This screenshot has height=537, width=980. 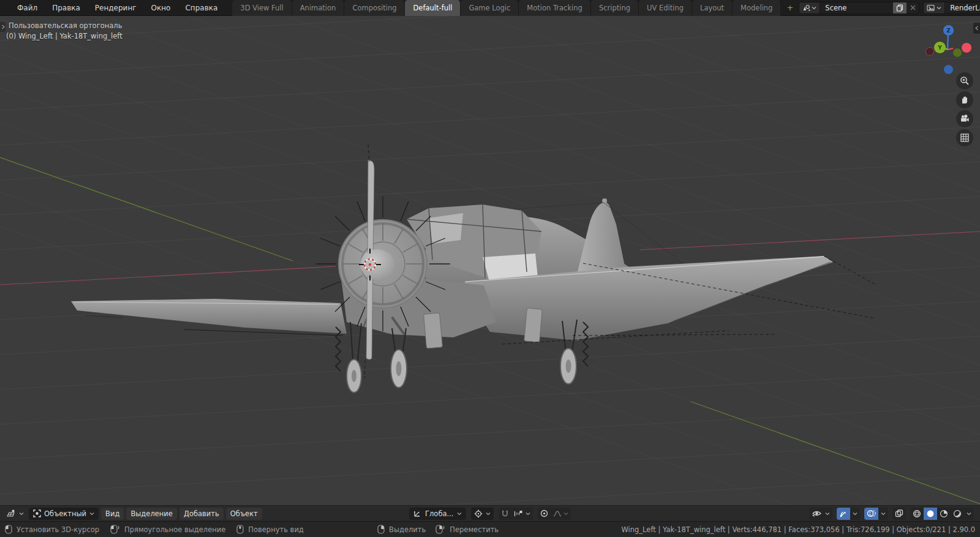 I want to click on snap-group, so click(x=516, y=514).